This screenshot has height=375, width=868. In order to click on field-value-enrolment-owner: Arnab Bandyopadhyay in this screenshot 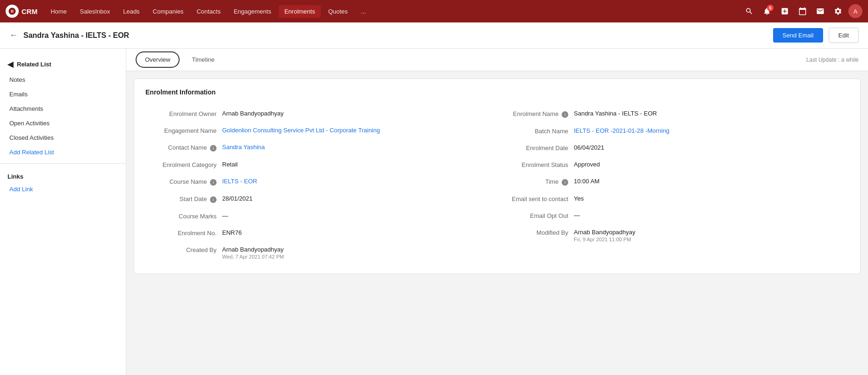, I will do `click(357, 113)`.